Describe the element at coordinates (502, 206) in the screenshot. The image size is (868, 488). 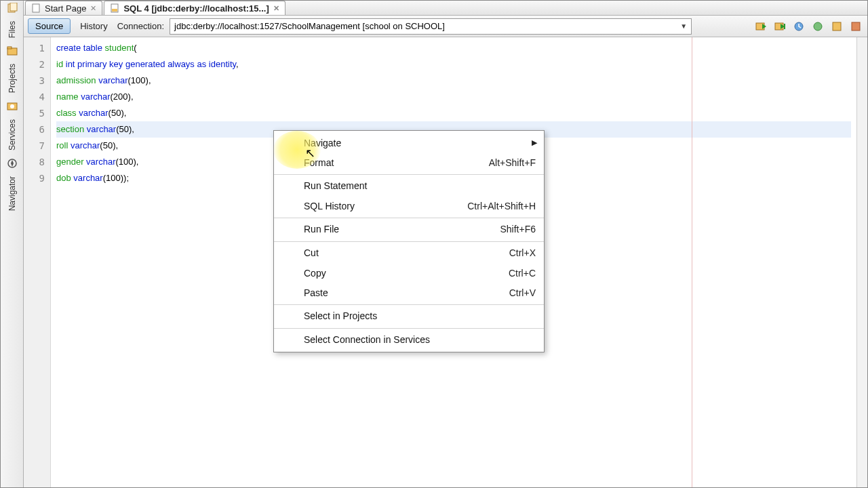
I see `context-menu-shortcut: Ctrl+Alt+Shift+H` at that location.